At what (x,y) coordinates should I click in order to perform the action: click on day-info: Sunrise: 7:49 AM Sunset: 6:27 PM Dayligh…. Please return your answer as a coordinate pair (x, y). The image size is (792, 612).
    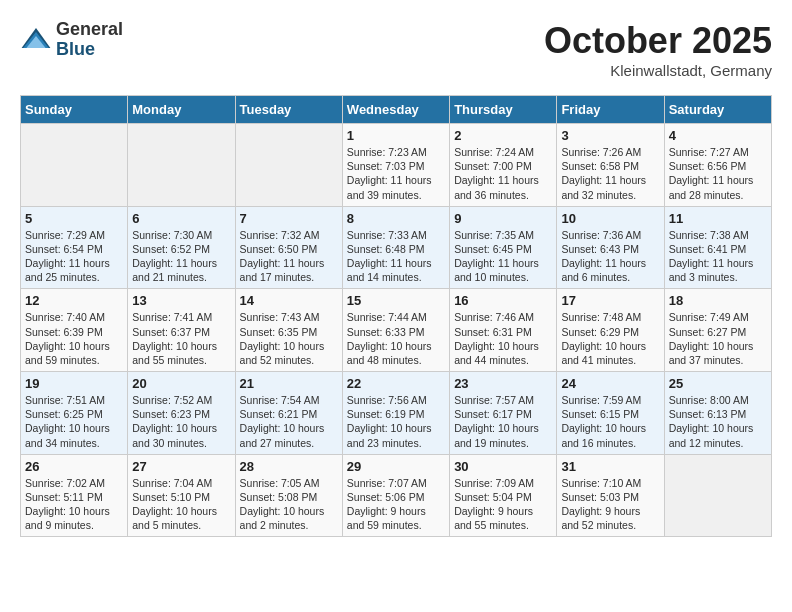
    Looking at the image, I should click on (718, 338).